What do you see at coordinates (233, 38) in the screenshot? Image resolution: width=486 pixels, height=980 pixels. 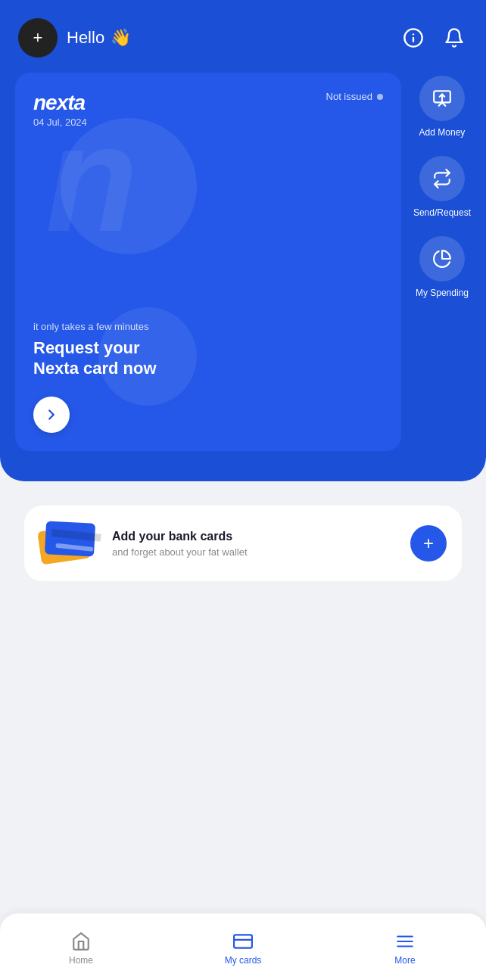 I see `greeting-area: Hello 👋` at bounding box center [233, 38].